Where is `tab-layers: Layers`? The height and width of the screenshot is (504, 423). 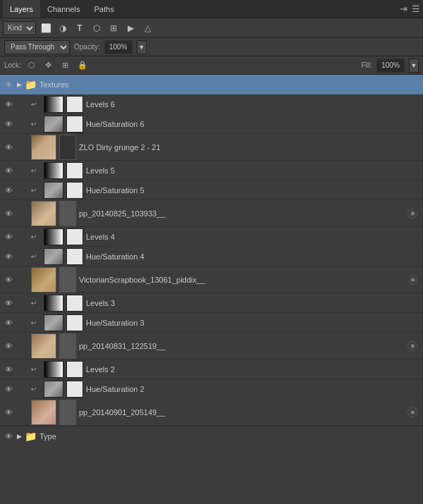
tab-layers: Layers is located at coordinates (21, 8).